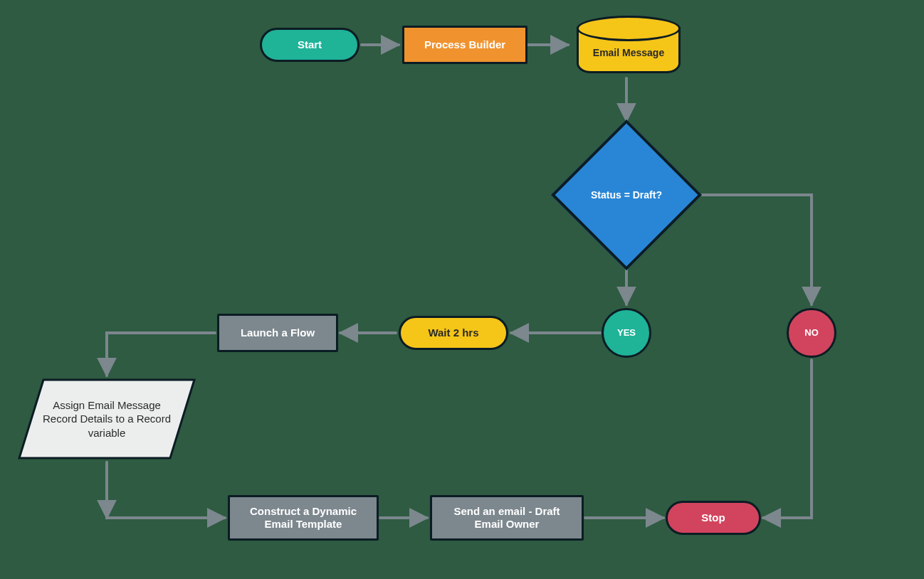  Describe the element at coordinates (812, 333) in the screenshot. I see `no-node: NO` at that location.